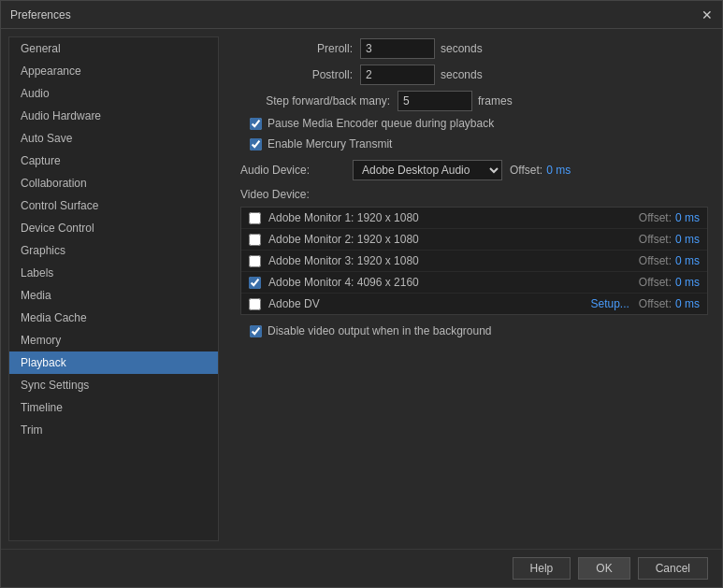 This screenshot has height=588, width=723. What do you see at coordinates (474, 239) in the screenshot?
I see `video-device-row: Adobe Monitor 2: 1920 x 1080Offset:0 ms` at bounding box center [474, 239].